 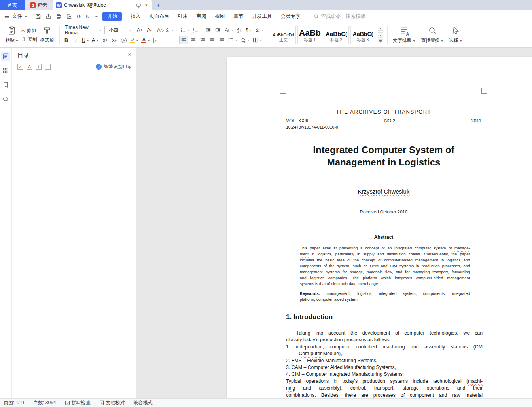 I want to click on redo-icon: ↻, so click(x=88, y=17).